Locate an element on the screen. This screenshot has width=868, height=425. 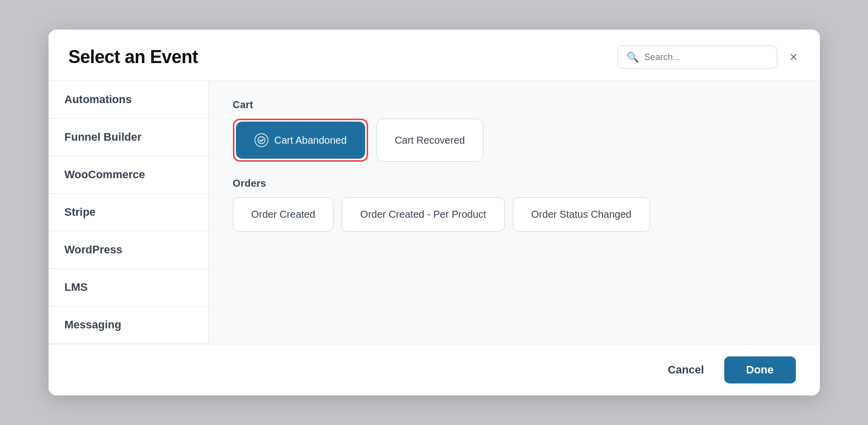
orders-events-row: Order Created Order Created - Per Produc… is located at coordinates (514, 214).